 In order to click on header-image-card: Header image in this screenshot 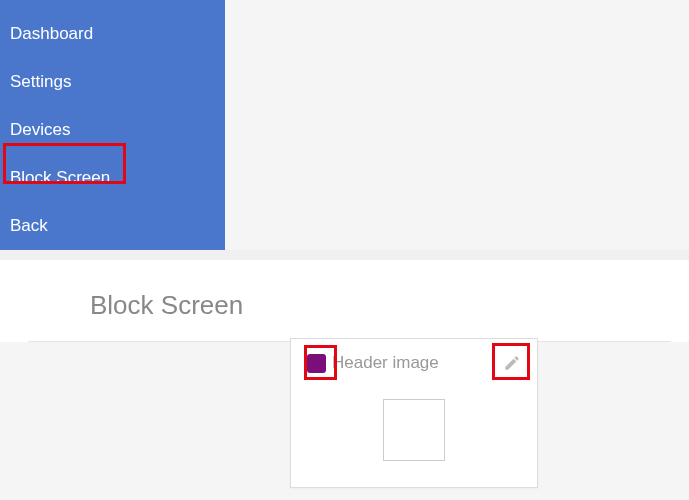, I will do `click(414, 413)`.